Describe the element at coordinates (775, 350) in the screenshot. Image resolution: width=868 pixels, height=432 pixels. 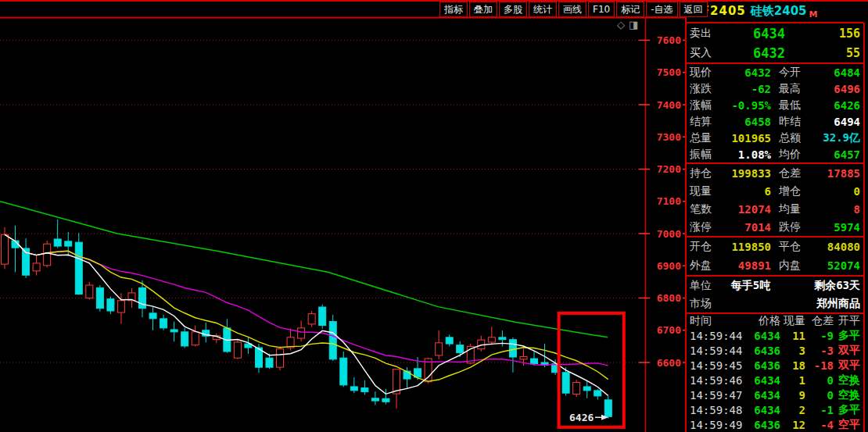
I see `tick-row: 14:59:4464363-3双平` at that location.